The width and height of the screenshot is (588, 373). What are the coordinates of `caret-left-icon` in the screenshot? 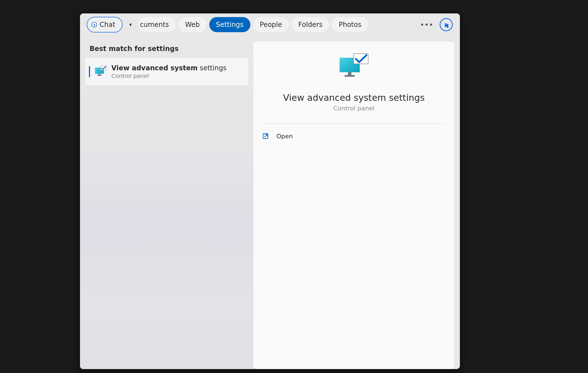 It's located at (130, 25).